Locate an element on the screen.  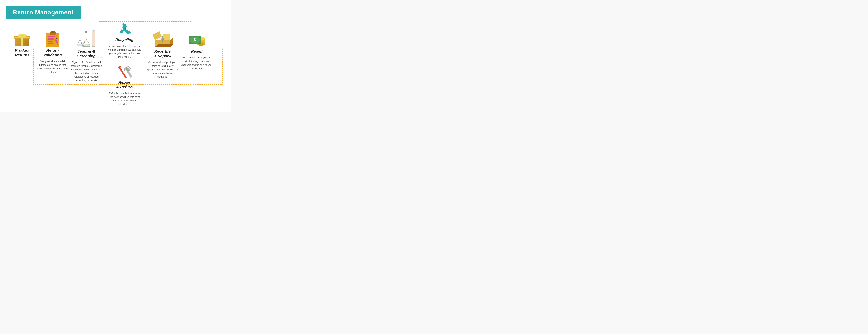
recertify-repack-desc: Clean, label and pack your items to reta… is located at coordinates (162, 69).